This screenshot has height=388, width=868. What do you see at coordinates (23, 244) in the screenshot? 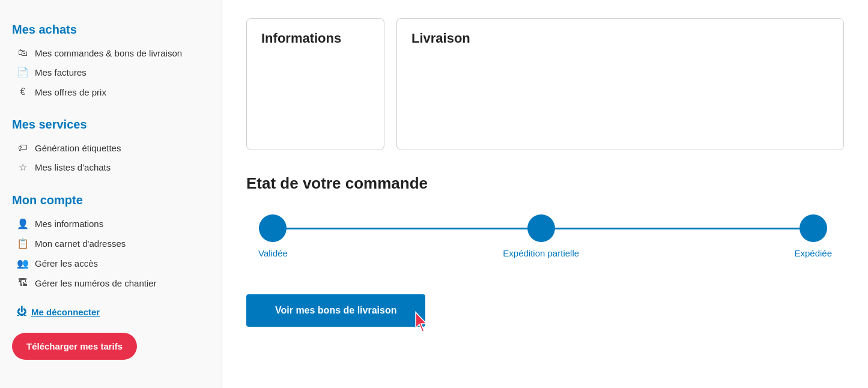
I see `address-book-icon: 📋` at bounding box center [23, 244].